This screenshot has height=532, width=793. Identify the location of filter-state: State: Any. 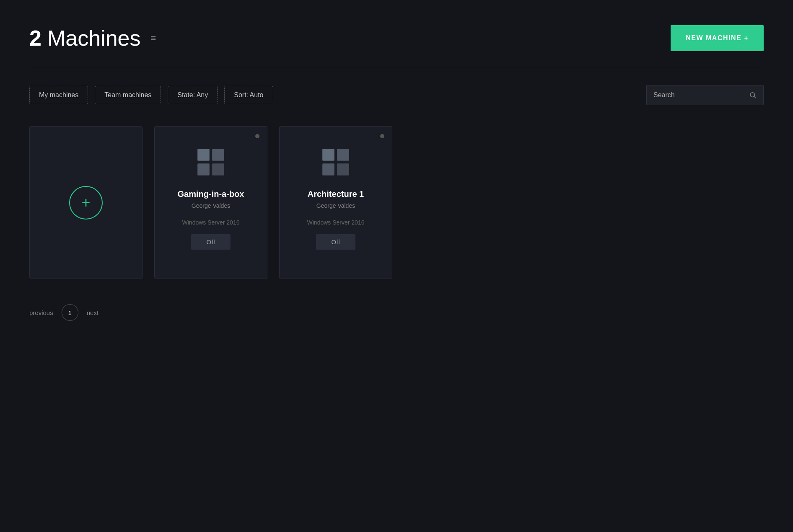
(193, 95).